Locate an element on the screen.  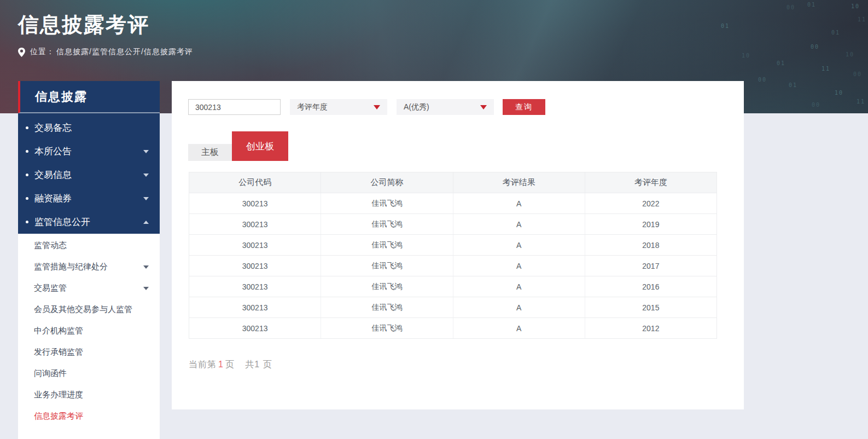
evaluation-result-select-value: A(优秀) is located at coordinates (417, 107).